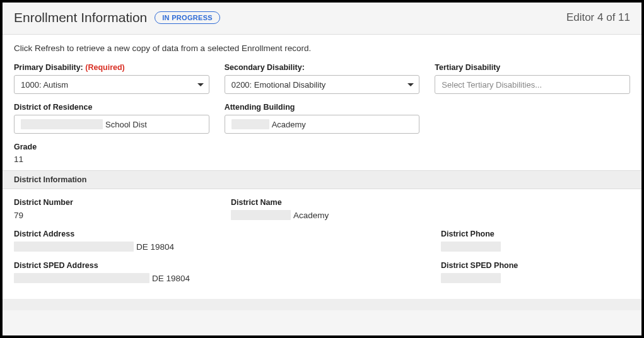 The width and height of the screenshot is (644, 338). I want to click on grade-label: Grade, so click(322, 147).